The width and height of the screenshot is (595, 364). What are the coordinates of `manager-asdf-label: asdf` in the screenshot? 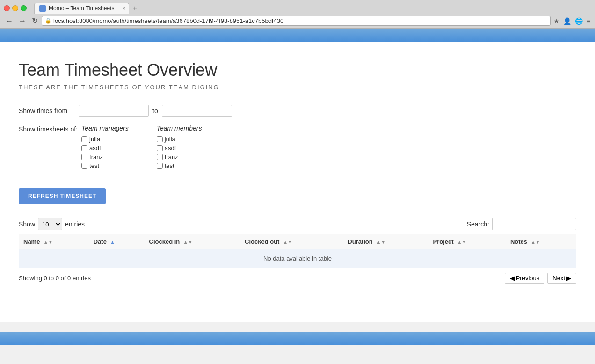 It's located at (95, 148).